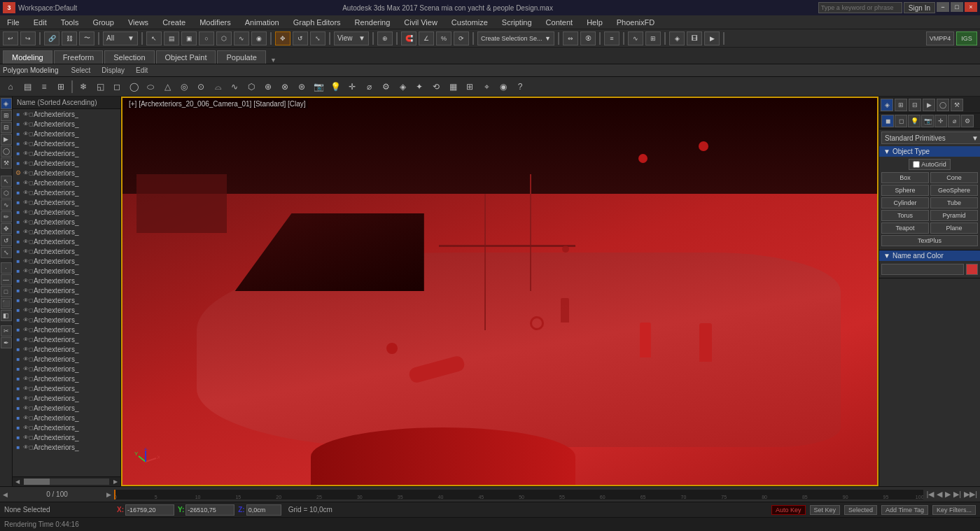  What do you see at coordinates (385, 38) in the screenshot?
I see `pivot-button: ⊕` at bounding box center [385, 38].